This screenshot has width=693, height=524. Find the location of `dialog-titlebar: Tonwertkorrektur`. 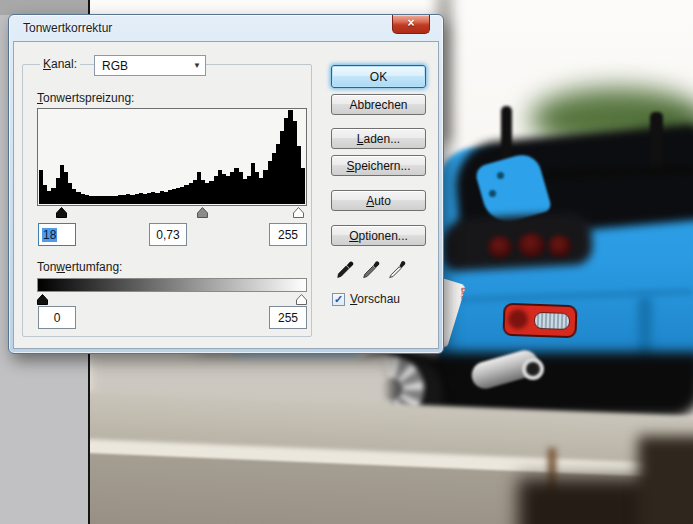

dialog-titlebar: Tonwertkorrektur is located at coordinates (226, 28).